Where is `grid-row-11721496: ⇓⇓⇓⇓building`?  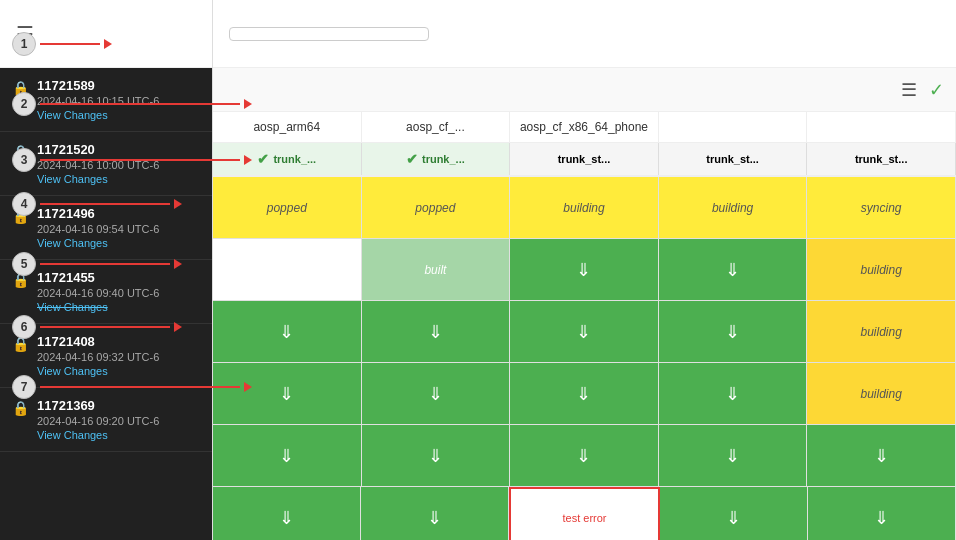
grid-row-11721496: ⇓⇓⇓⇓building is located at coordinates (584, 332).